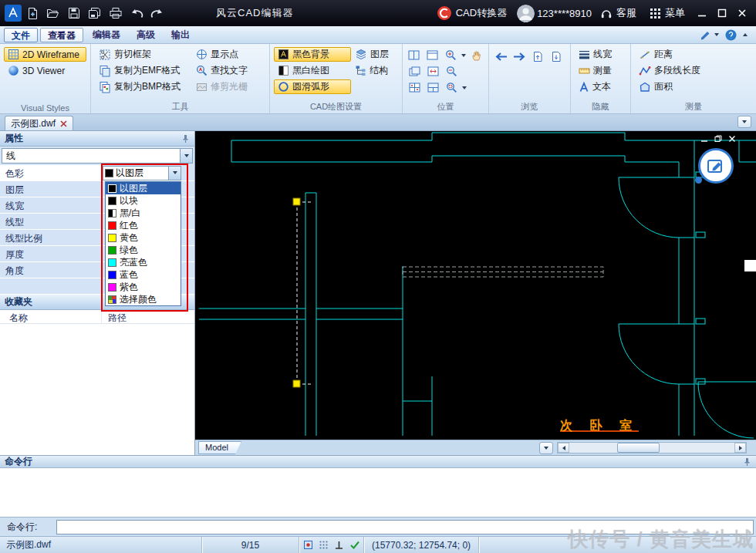 The width and height of the screenshot is (756, 553). I want to click on copy-bmp-button: 复制为BMP格式, so click(143, 86).